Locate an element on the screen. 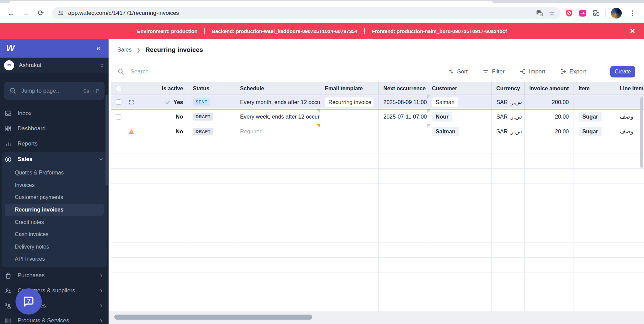  cell-status: SENT is located at coordinates (212, 102).